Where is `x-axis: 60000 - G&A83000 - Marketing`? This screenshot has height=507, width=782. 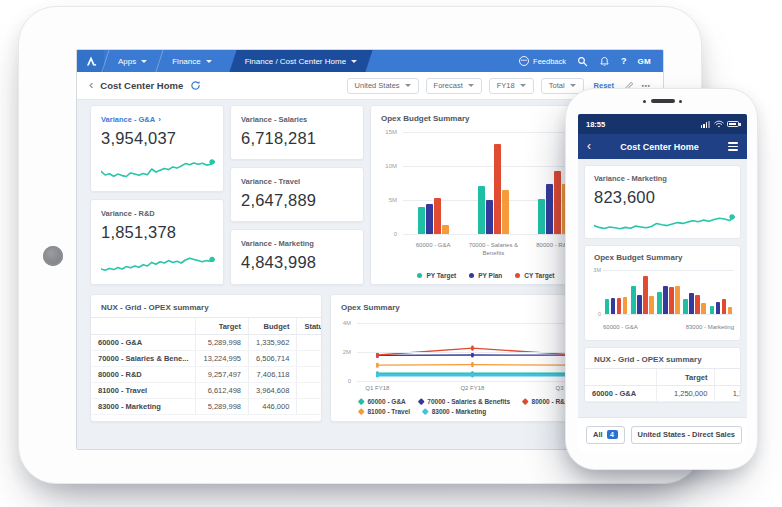 x-axis: 60000 - G&A83000 - Marketing is located at coordinates (668, 328).